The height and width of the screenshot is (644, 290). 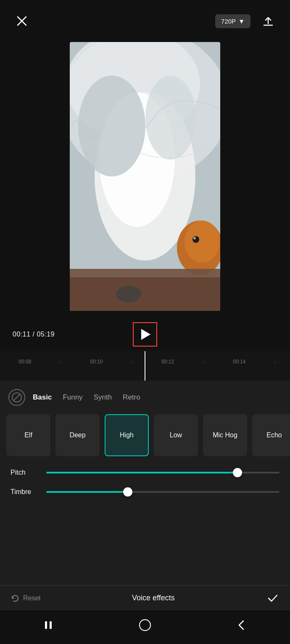 What do you see at coordinates (145, 625) in the screenshot?
I see `nav-home-icon` at bounding box center [145, 625].